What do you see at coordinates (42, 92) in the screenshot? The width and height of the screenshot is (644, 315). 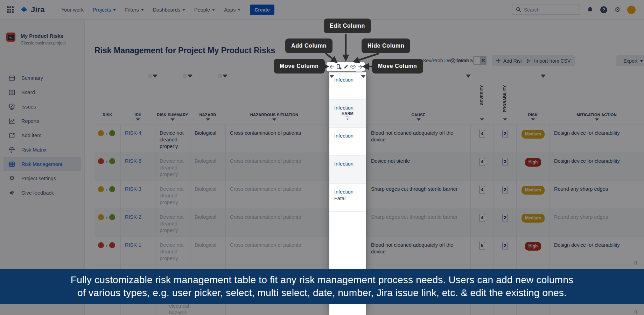 I see `sidebar-item-board: Board` at bounding box center [42, 92].